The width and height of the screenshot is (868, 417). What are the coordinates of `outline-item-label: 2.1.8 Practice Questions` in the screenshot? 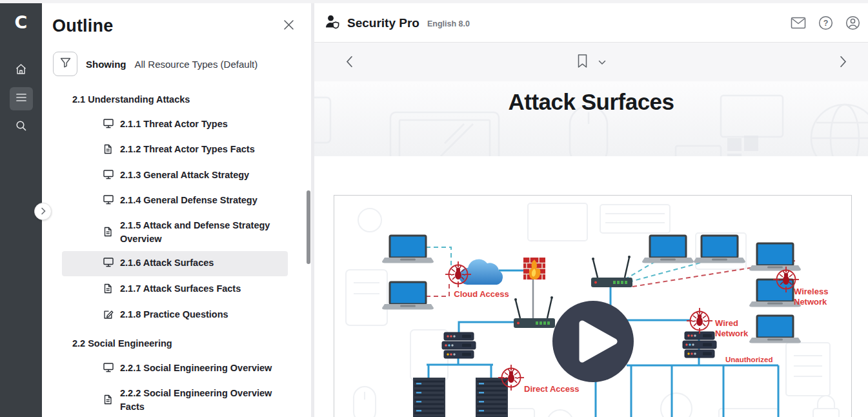 It's located at (204, 315).